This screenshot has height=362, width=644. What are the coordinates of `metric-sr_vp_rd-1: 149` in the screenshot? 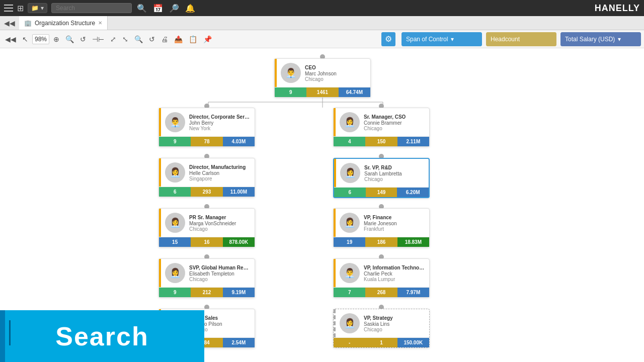 It's located at (381, 192).